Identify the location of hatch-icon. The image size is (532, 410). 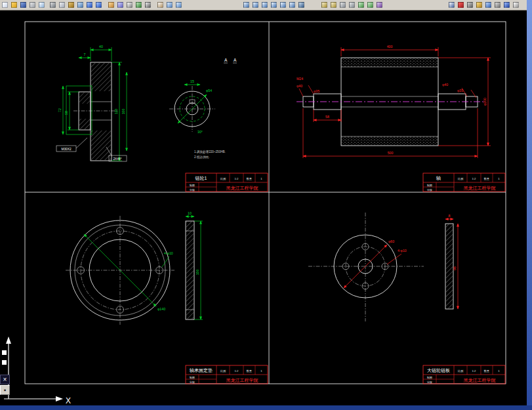
(139, 5).